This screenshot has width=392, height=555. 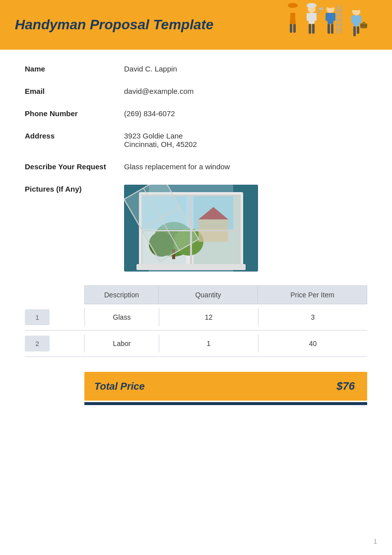 I want to click on total-value: $76, so click(x=345, y=386).